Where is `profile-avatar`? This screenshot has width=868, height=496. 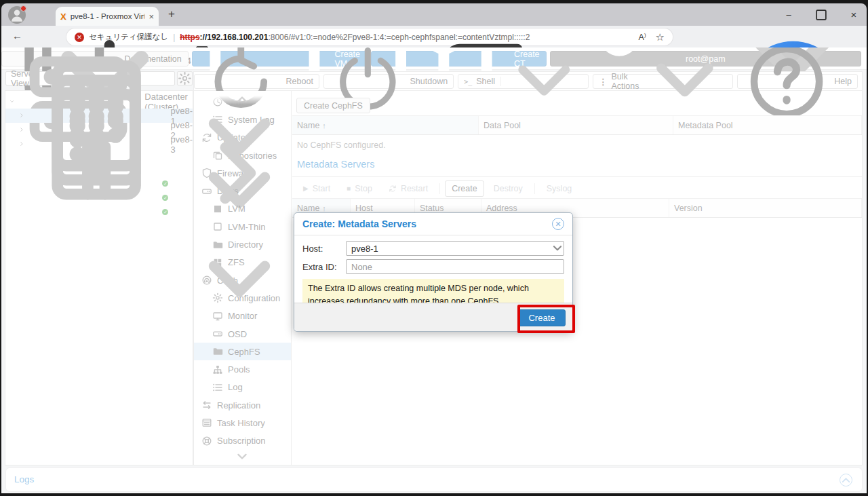 profile-avatar is located at coordinates (17, 15).